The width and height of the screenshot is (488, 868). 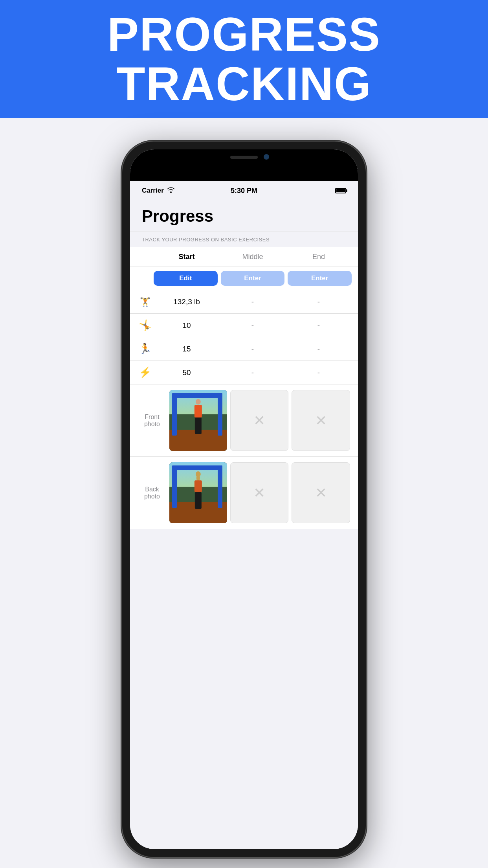 I want to click on nav-bar: Progress, so click(x=244, y=216).